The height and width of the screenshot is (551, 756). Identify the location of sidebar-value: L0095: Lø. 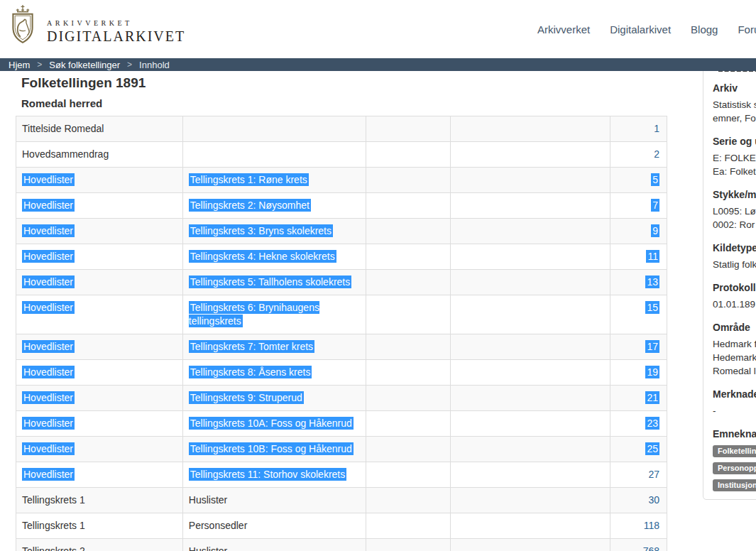
(734, 212).